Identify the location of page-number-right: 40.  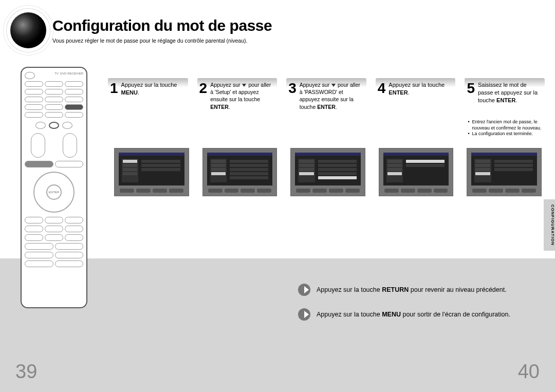
(529, 372).